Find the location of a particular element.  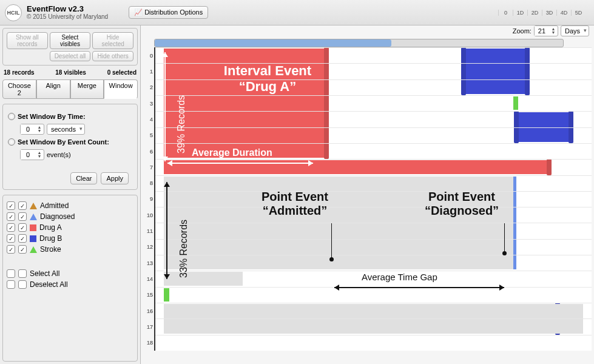

anno-pct-b: 33% Records is located at coordinates (184, 249).